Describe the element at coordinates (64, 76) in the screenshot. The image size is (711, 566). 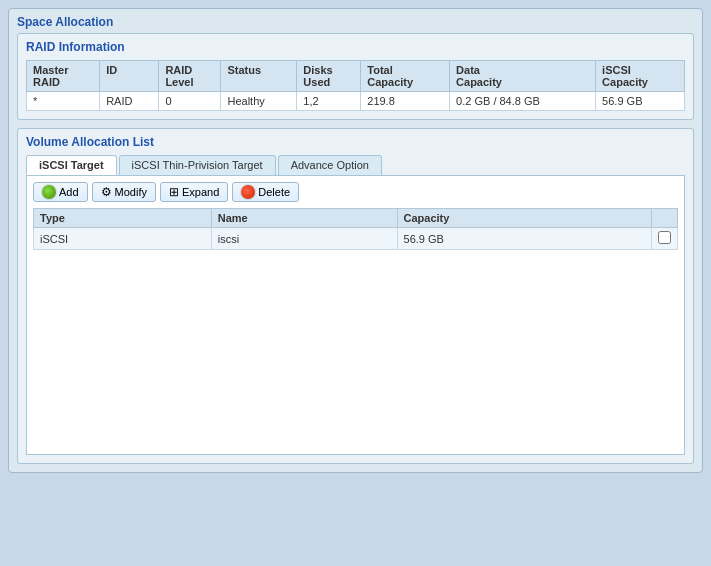
I see `col-master-raid: MasterRAID` at that location.